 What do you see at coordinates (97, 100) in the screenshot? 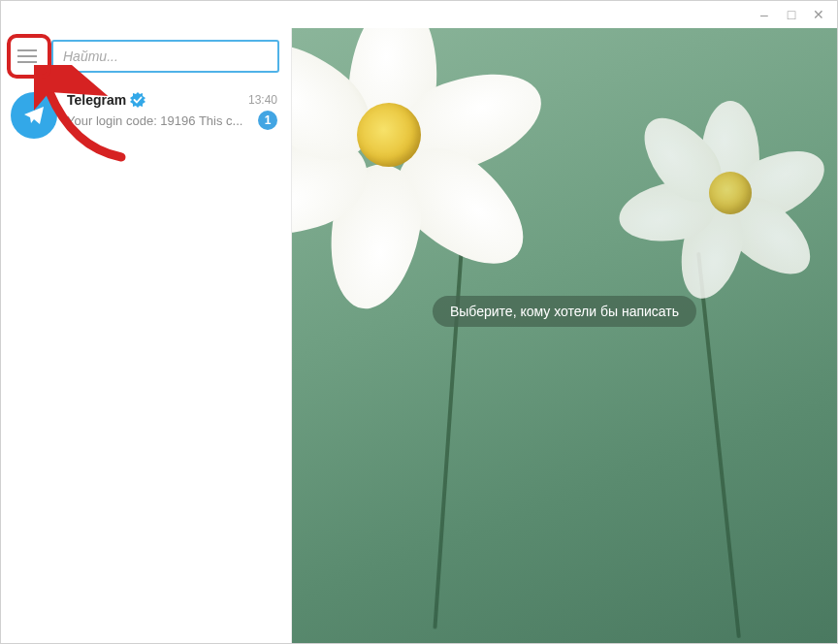
I see `chat-name: Telegram` at bounding box center [97, 100].